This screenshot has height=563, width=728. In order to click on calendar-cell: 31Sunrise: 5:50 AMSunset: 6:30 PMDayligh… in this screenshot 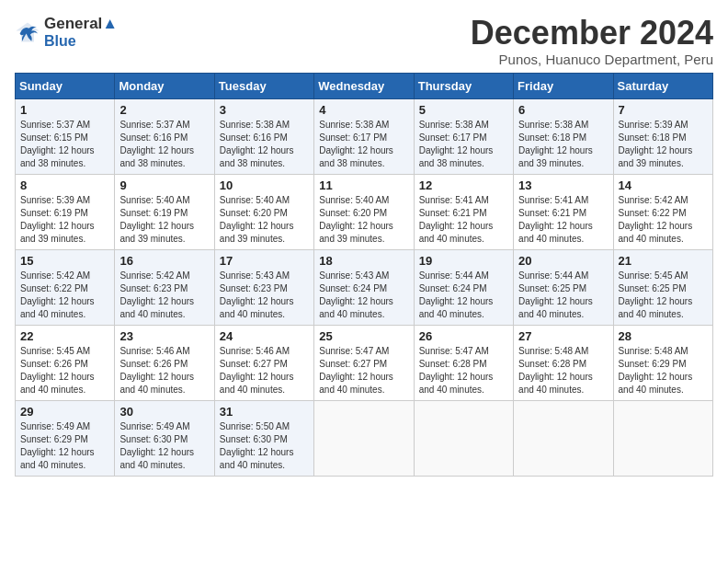, I will do `click(264, 438)`.